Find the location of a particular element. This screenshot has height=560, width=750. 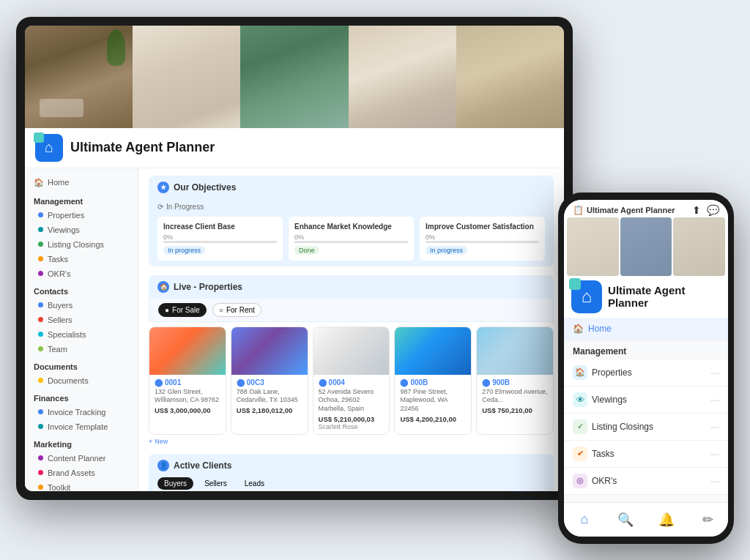

phone-screen: 📋 Ultimate Agent Planner ⬆ 💬 Ultimate Ag… is located at coordinates (646, 368).